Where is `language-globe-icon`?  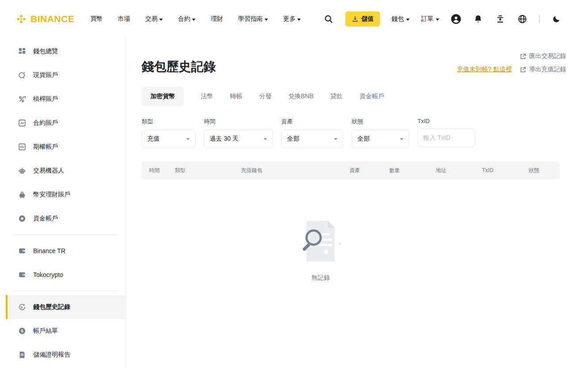
language-globe-icon is located at coordinates (522, 19).